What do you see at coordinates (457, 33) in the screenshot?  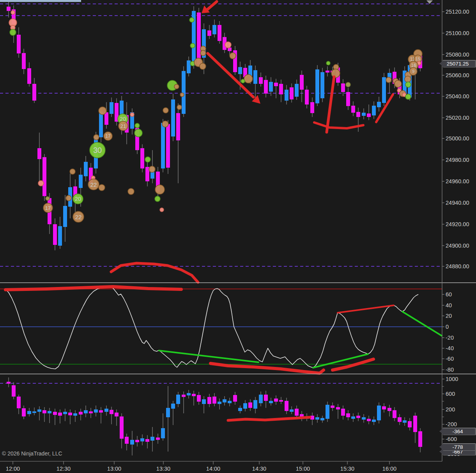 I see `axis-label: 25100.00` at bounding box center [457, 33].